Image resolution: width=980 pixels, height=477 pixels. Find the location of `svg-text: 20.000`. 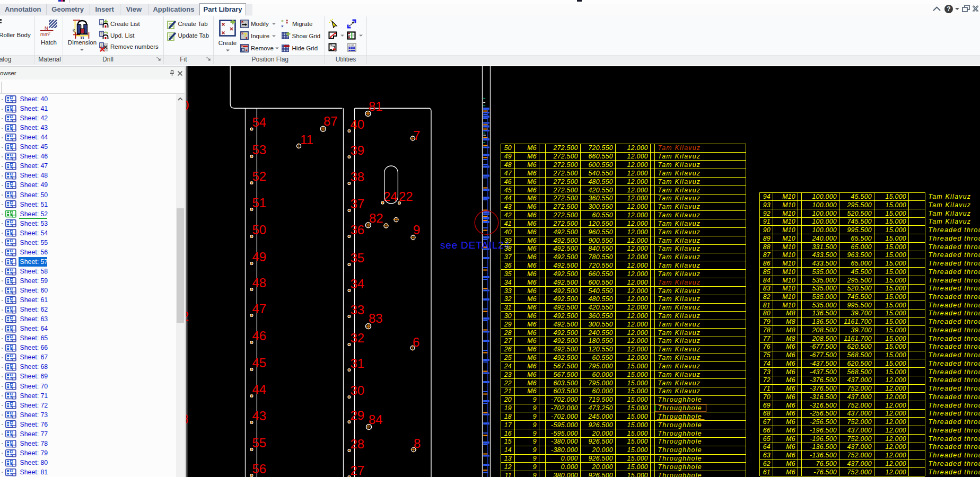

svg-text: 20.000 is located at coordinates (602, 450).